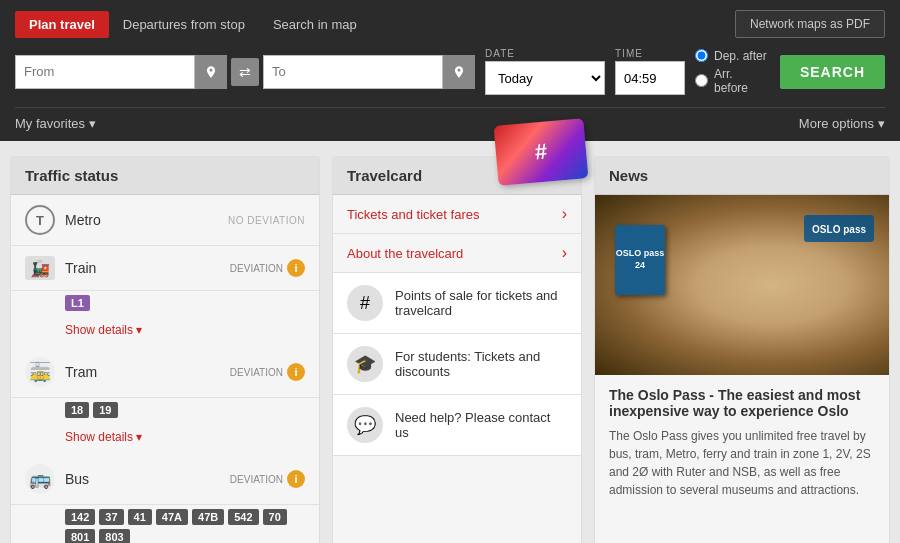 The height and width of the screenshot is (543, 900). What do you see at coordinates (640, 260) in the screenshot?
I see `oslo-card-label: OSLO pass 24` at bounding box center [640, 260].